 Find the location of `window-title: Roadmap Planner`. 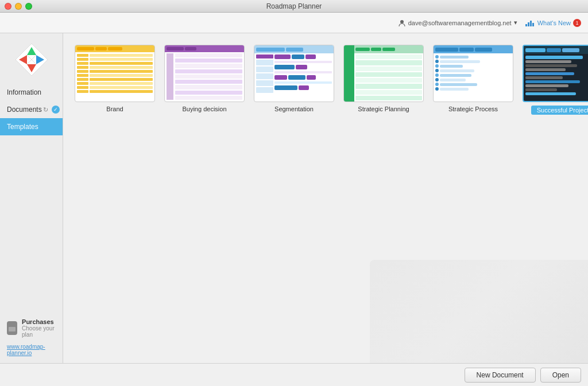

window-title: Roadmap Planner is located at coordinates (294, 6).